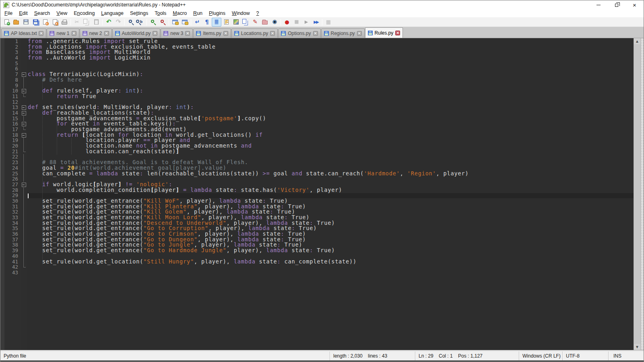  Describe the element at coordinates (64, 22) in the screenshot. I see `print-icon` at that location.